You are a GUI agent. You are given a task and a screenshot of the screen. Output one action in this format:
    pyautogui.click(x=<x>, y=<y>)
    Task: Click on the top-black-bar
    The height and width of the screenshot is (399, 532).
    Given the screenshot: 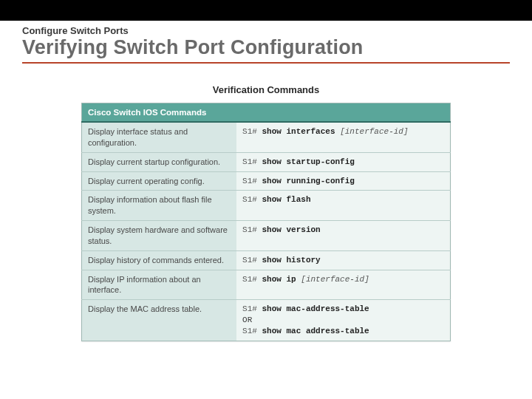 What is the action you would take?
    pyautogui.click(x=266, y=10)
    